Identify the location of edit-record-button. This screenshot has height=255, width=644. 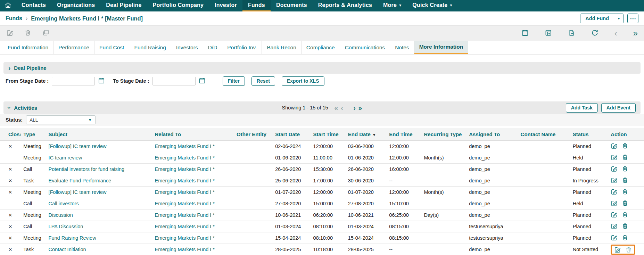
(10, 33).